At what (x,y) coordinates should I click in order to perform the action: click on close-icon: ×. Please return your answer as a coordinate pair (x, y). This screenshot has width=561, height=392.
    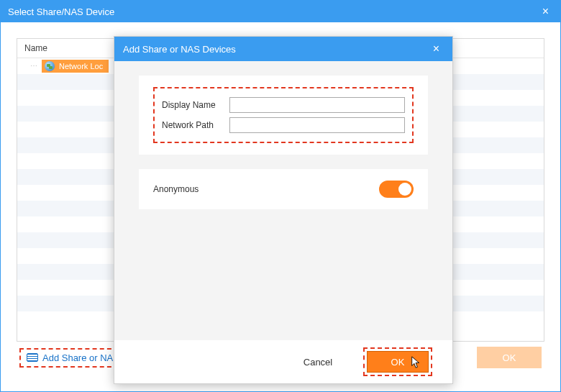
    Looking at the image, I should click on (545, 12).